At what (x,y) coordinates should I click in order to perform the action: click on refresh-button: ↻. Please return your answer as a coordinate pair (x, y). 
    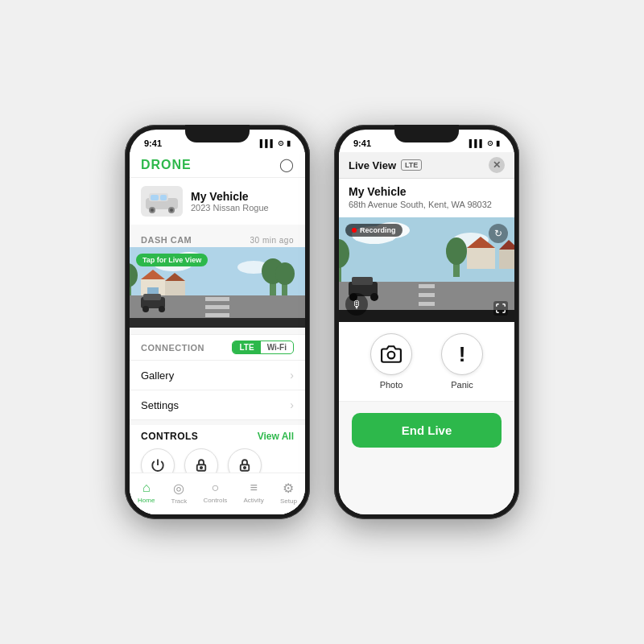
    Looking at the image, I should click on (498, 233).